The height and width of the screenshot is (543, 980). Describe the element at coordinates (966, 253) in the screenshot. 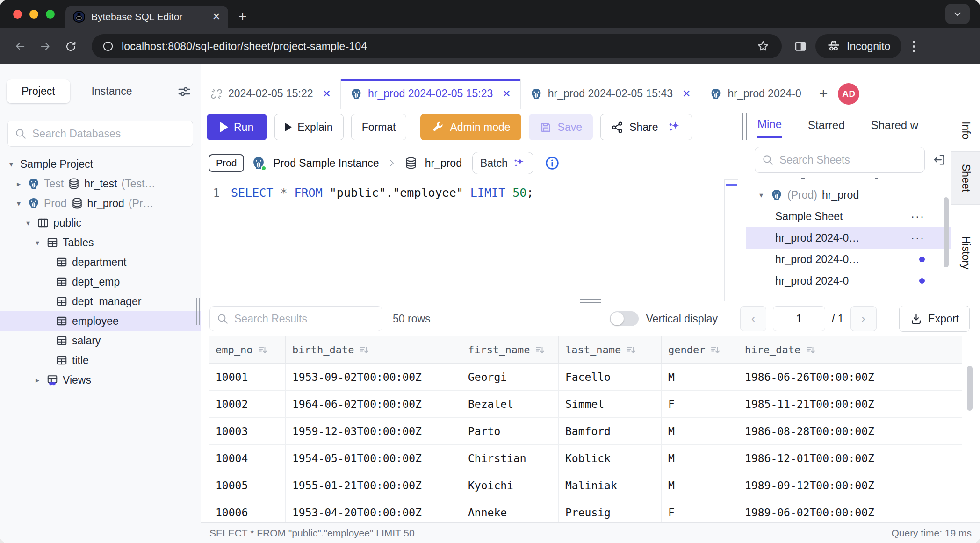

I see `tab-history: History` at that location.